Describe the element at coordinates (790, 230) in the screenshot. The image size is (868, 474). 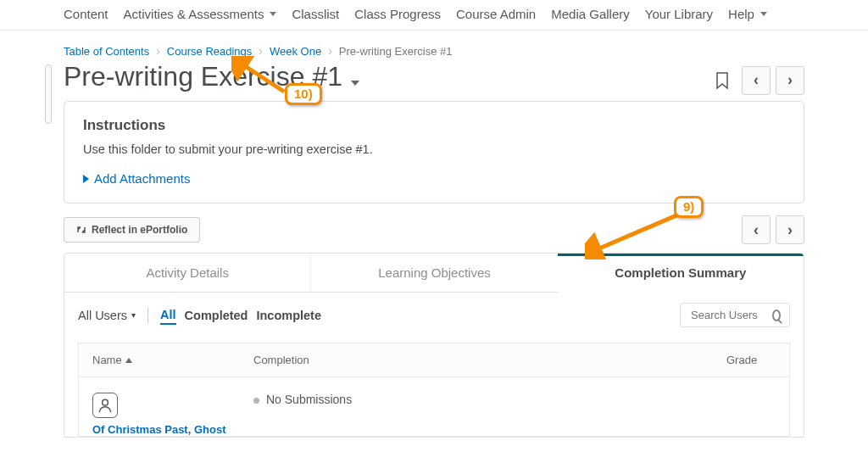
I see `next-item-button: ›` at that location.